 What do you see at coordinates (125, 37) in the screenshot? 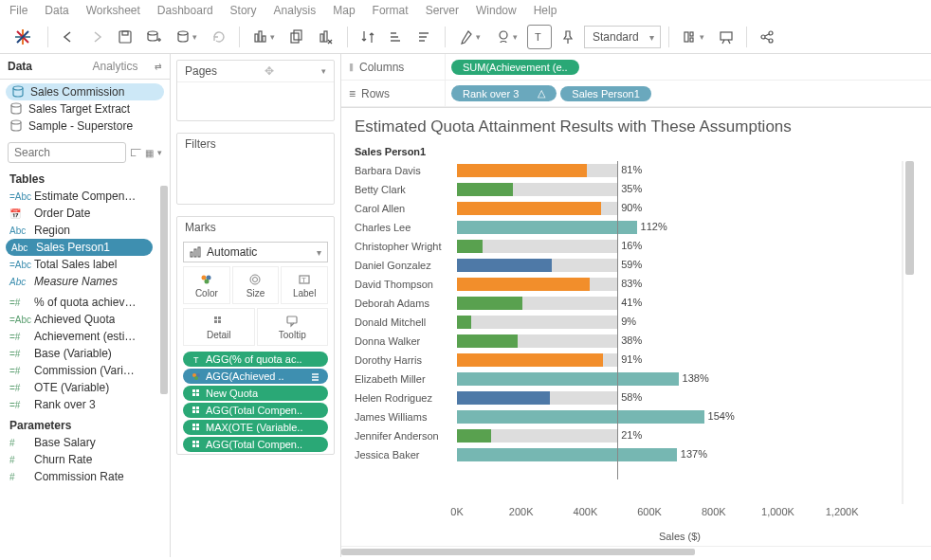
I see `save-button` at bounding box center [125, 37].